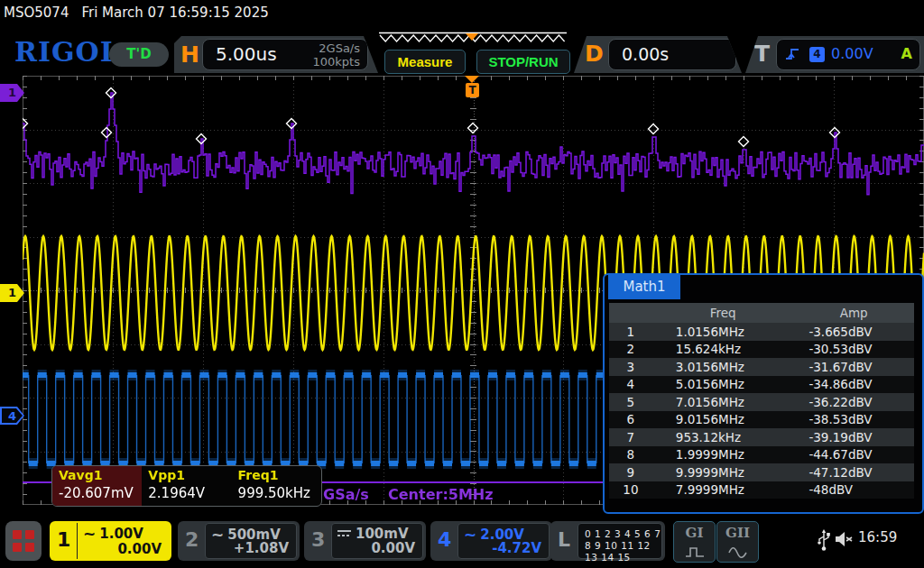  What do you see at coordinates (695, 552) in the screenshot?
I see `pulse-wave-icon` at bounding box center [695, 552].